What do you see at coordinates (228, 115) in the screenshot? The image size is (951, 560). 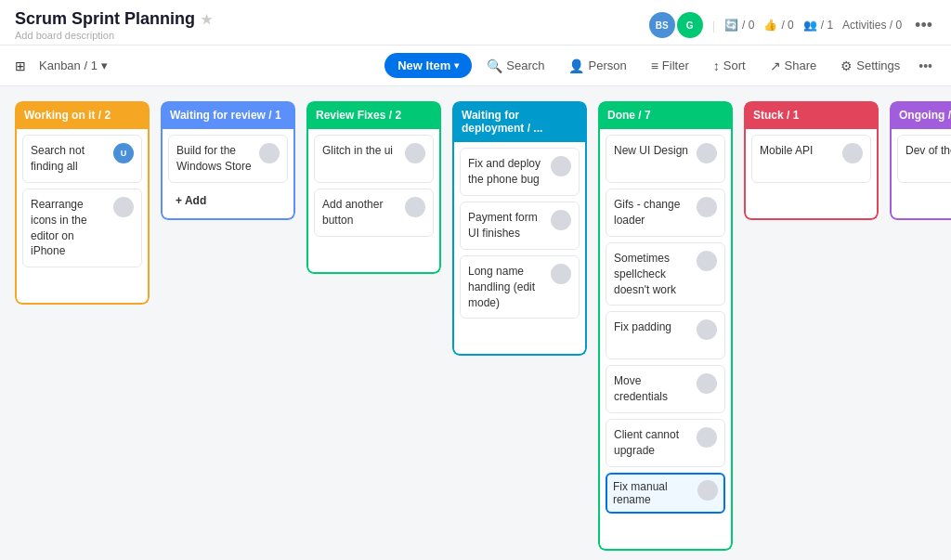 I see `column-header-waiting-review: Waiting for review / 1` at bounding box center [228, 115].